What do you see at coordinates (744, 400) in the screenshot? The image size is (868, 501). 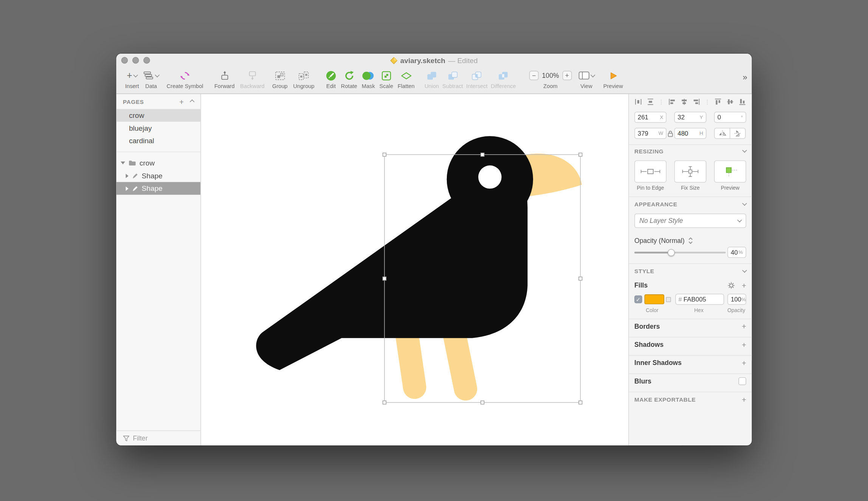 I see `add-export-button: +` at bounding box center [744, 400].